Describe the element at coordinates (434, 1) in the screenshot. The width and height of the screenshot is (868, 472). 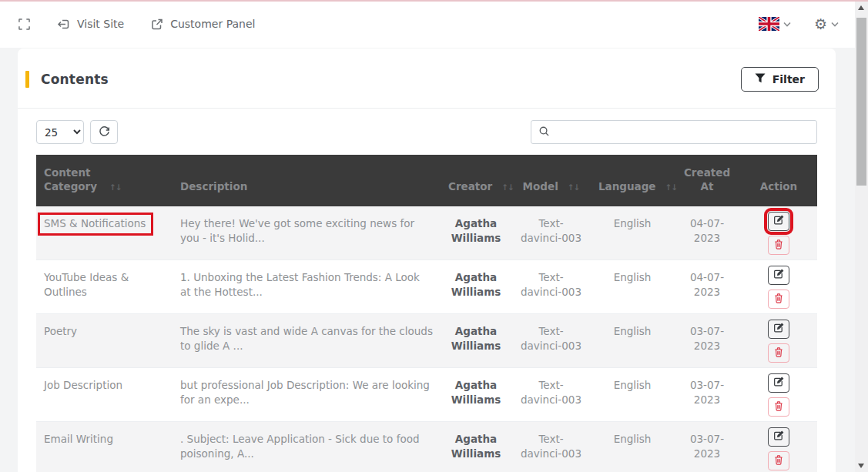
I see `top-progress-line` at that location.